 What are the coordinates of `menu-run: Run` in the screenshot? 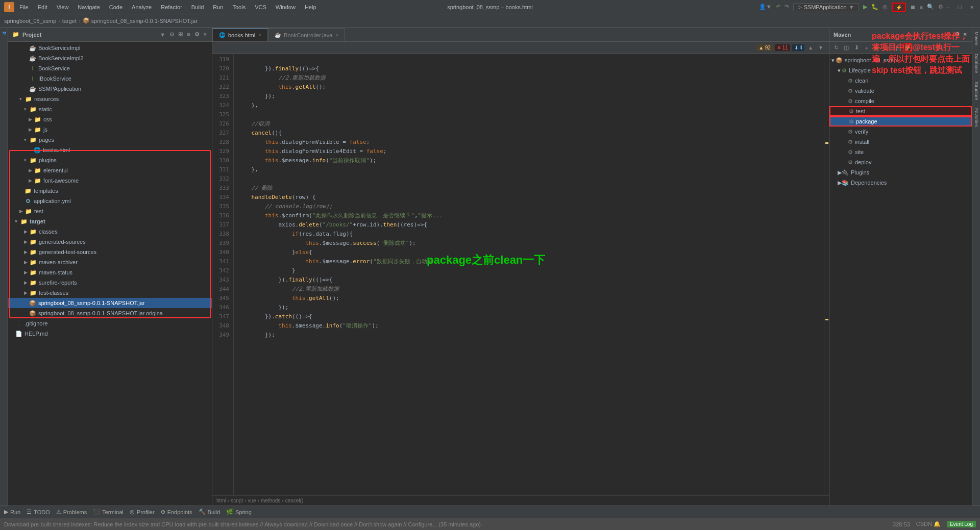 It's located at (218, 7).